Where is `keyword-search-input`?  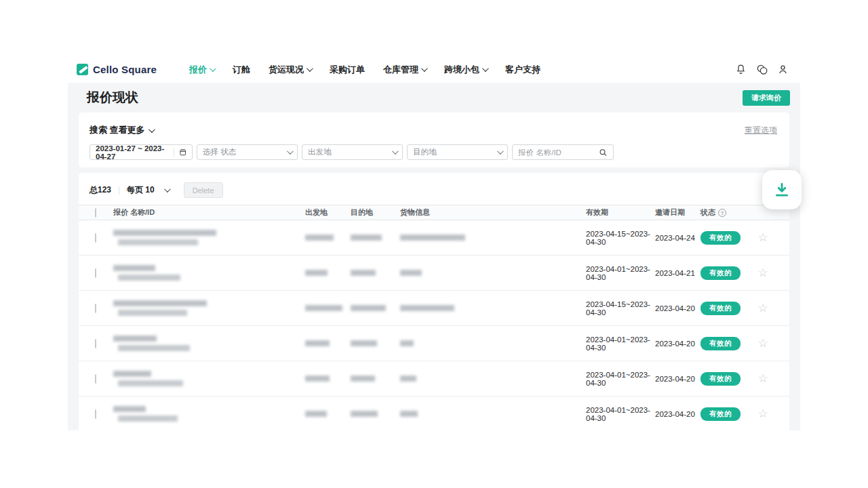 keyword-search-input is located at coordinates (559, 152).